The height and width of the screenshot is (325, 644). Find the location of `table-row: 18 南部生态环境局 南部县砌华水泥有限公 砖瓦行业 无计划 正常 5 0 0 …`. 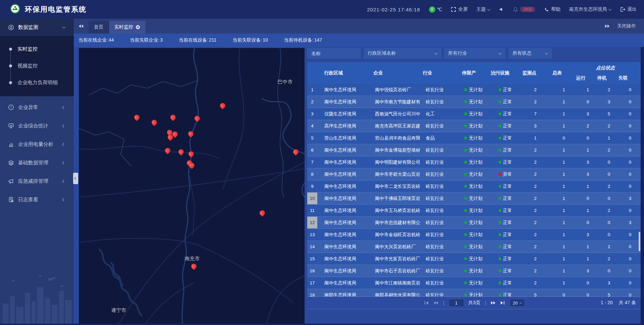

table-row: 18 南部生态环境局 南部县砌华水泥有限公 砖瓦行业 无计划 正常 5 0 0 … is located at coordinates (474, 293).